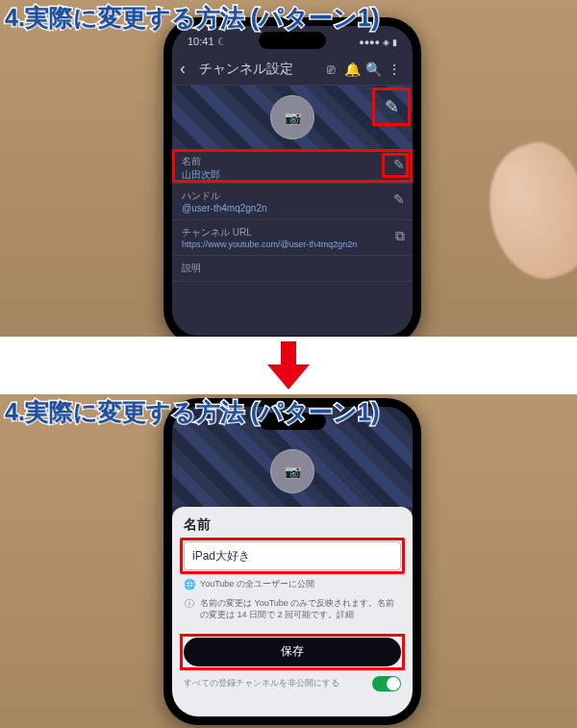 The width and height of the screenshot is (577, 728). Describe the element at coordinates (394, 42) in the screenshot. I see `battery-icon: ▮` at that location.